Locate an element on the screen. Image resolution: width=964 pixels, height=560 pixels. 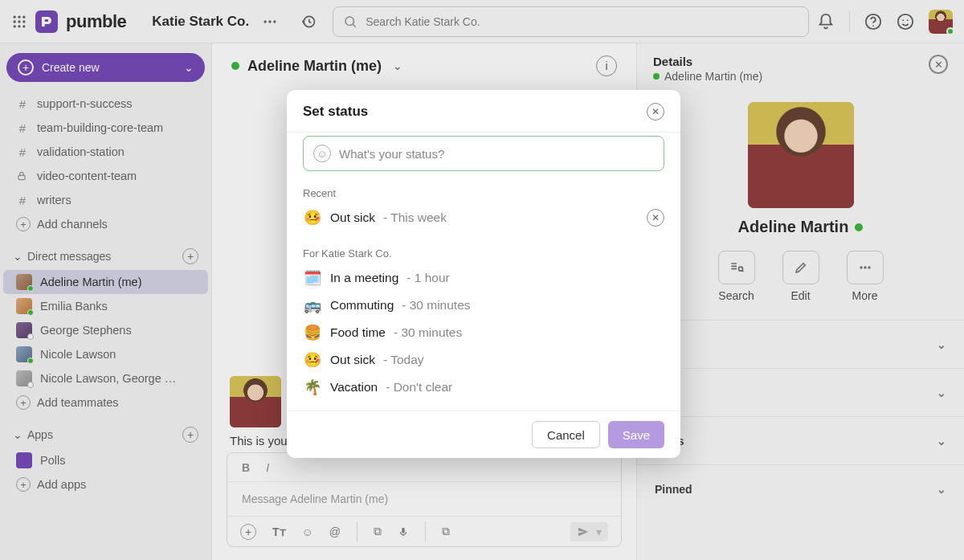
org-label: For Katie Stark Co. is located at coordinates (484, 254).